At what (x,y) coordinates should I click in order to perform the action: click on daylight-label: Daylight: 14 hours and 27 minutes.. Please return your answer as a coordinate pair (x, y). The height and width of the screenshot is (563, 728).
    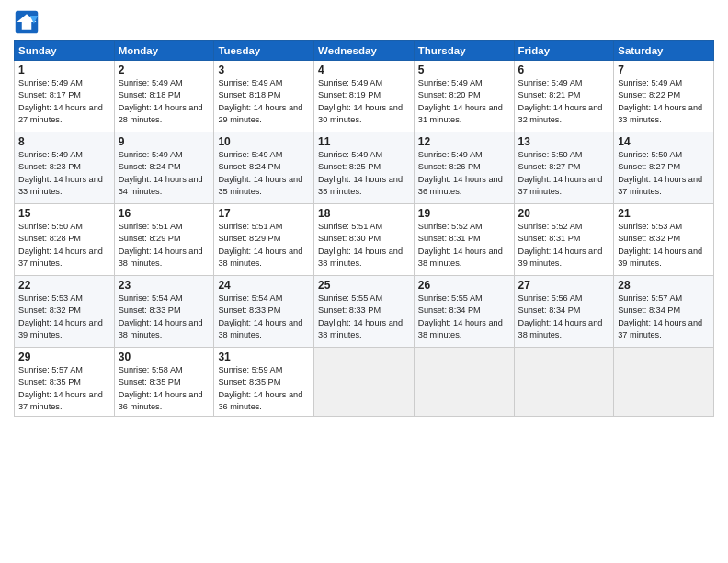
    Looking at the image, I should click on (61, 114).